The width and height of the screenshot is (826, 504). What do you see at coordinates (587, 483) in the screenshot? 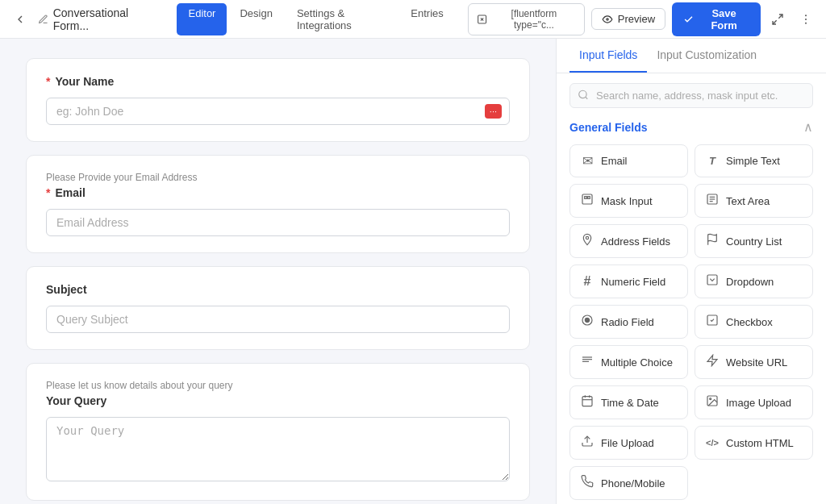
I see `phone-mobile-field-icon` at bounding box center [587, 483].